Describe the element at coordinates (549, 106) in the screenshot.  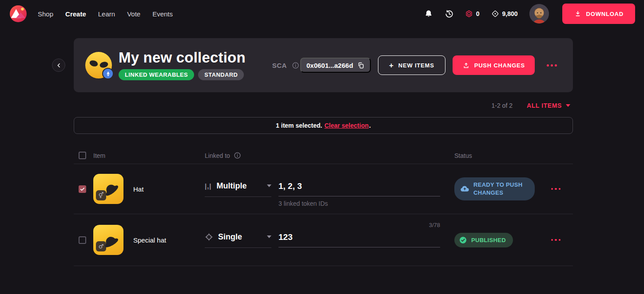
I see `items-filter-dropdown: ALL ITEMS` at that location.